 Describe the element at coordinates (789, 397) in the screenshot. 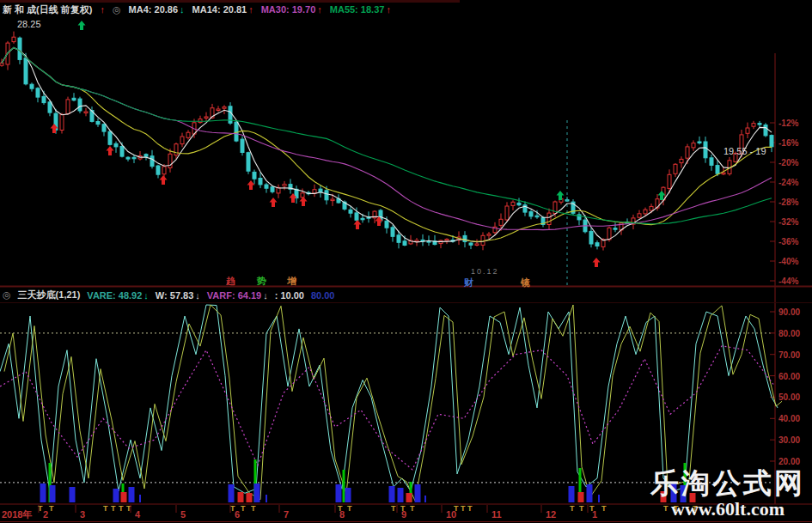

I see `svg-text: 50.00` at that location.